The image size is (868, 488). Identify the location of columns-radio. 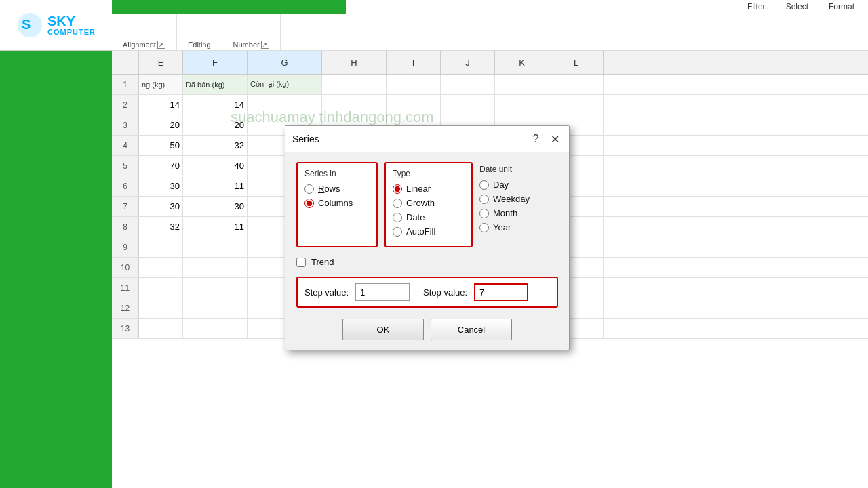
(309, 203).